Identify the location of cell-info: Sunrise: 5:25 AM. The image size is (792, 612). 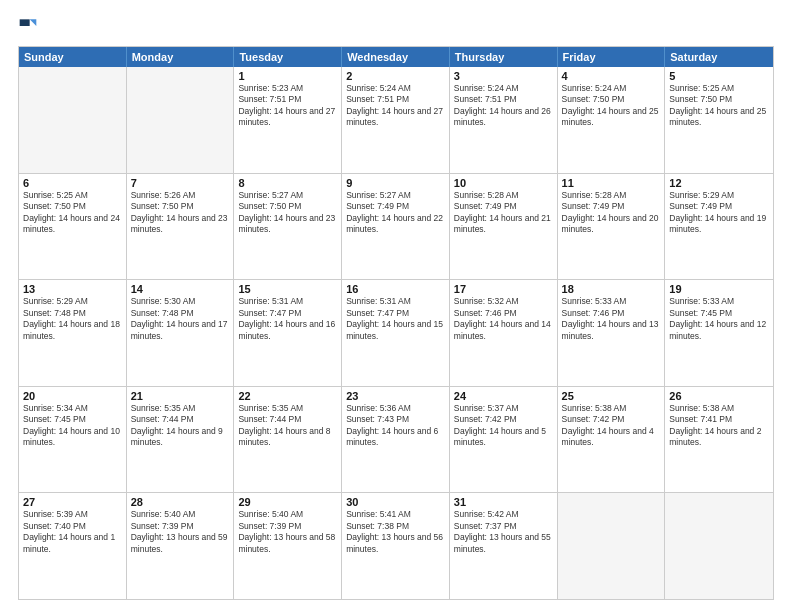
(72, 196).